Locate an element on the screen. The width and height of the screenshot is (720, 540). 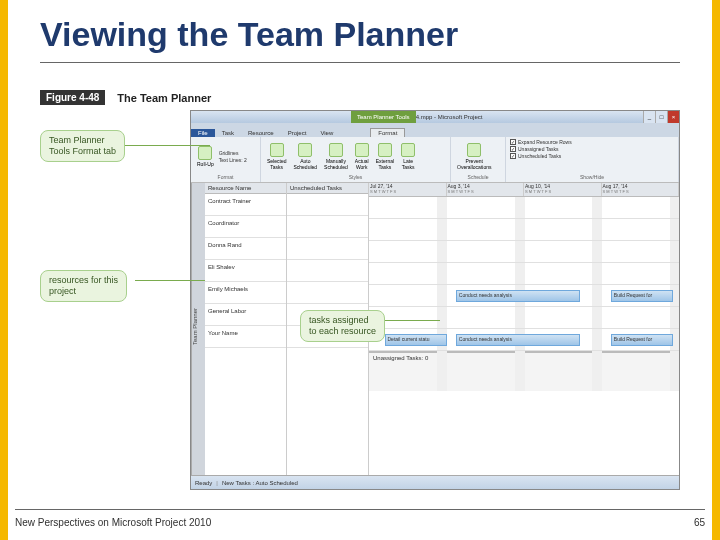
callout-resources: resources for thisproject is located at coordinates (84, 286).